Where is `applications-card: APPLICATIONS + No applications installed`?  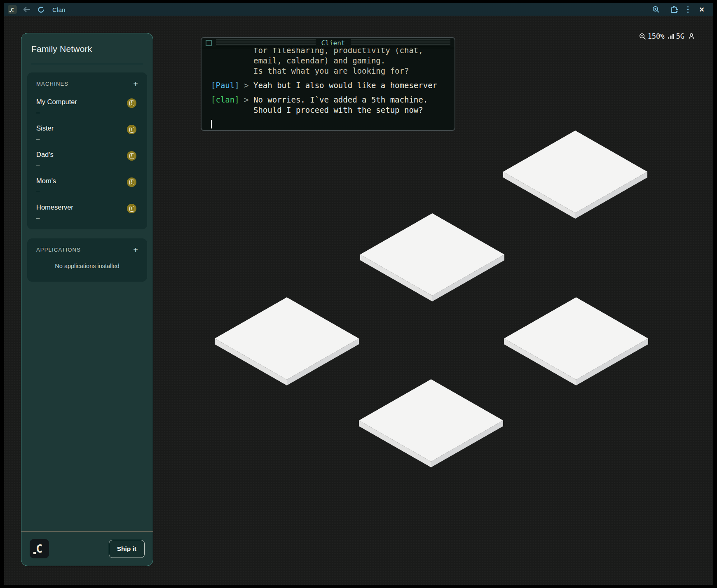
applications-card: APPLICATIONS + No applications installed is located at coordinates (87, 260).